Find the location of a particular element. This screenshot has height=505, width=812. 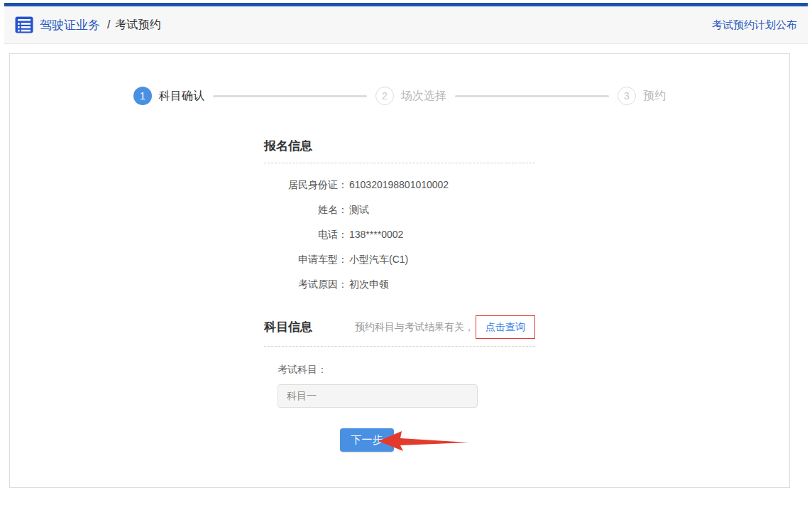

field-label: 申请车型： is located at coordinates (306, 260).